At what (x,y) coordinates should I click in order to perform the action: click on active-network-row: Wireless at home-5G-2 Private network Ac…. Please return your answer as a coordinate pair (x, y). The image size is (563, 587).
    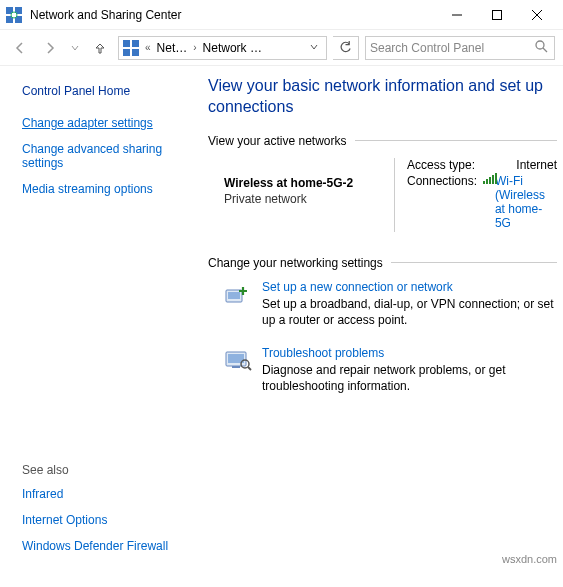
    Looking at the image, I should click on (382, 195).